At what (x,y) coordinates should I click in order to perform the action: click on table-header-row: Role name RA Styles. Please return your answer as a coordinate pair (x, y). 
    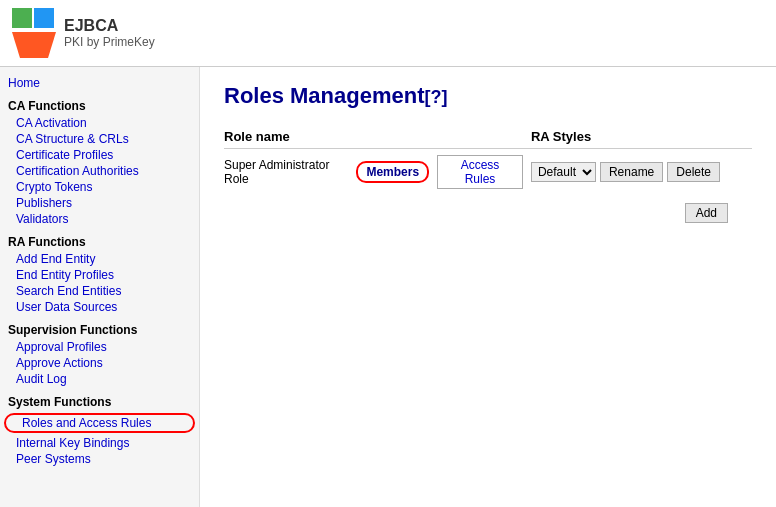
    Looking at the image, I should click on (488, 137).